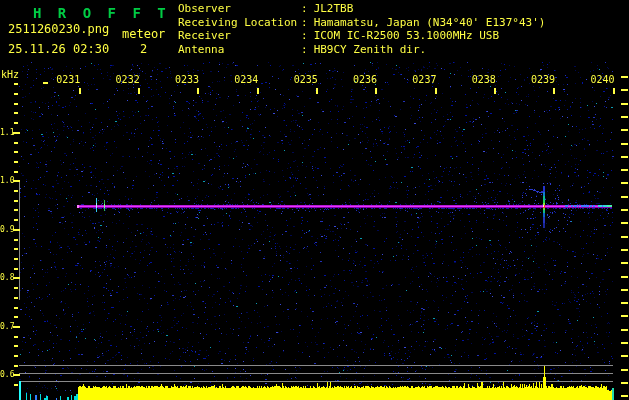  Describe the element at coordinates (6, 180) in the screenshot. I see `freq-label: 1.0` at that location.